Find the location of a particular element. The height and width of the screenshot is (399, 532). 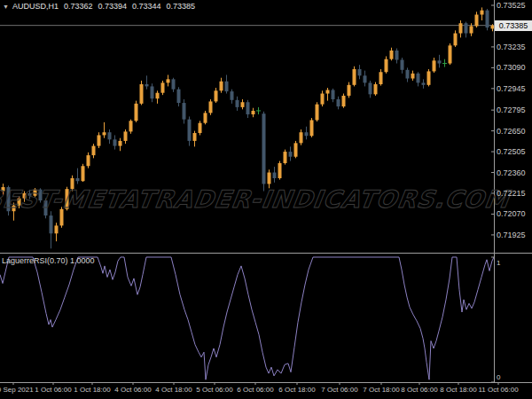

time-axis-label: 5 Oct 06:00 is located at coordinates (215, 390).